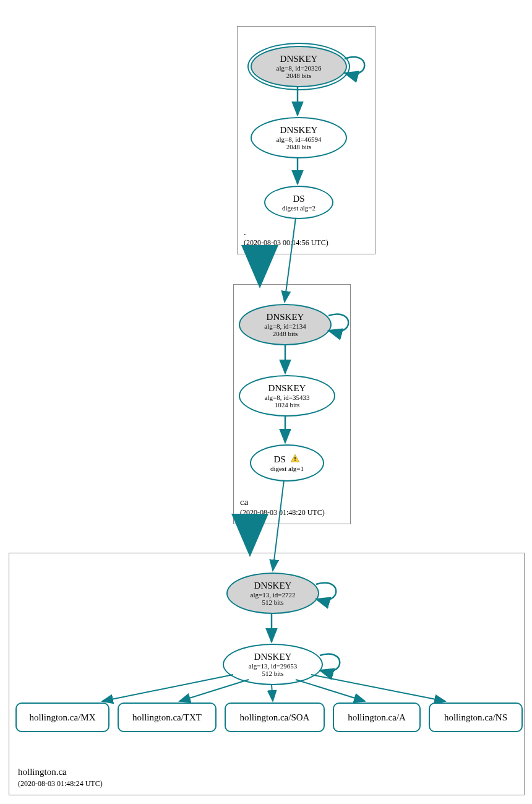 The height and width of the screenshot is (804, 532). What do you see at coordinates (61, 784) in the screenshot?
I see `zone-leaf-time: (2020-08-03 01:48:24 UTC)` at bounding box center [61, 784].